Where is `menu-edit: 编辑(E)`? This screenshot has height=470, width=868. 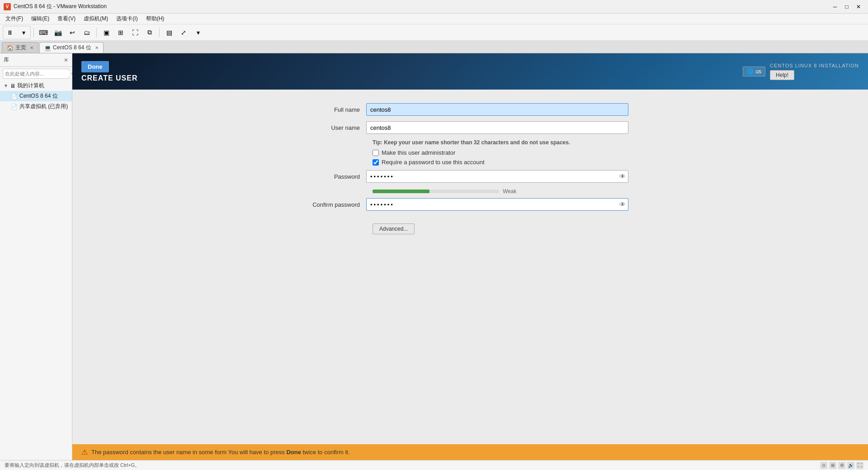
menu-edit: 编辑(E) is located at coordinates (40, 19).